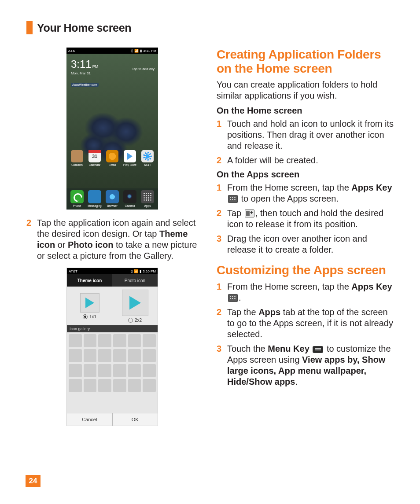 The height and width of the screenshot is (504, 420). Describe the element at coordinates (85, 85) in the screenshot. I see `accuweather-badge: AccuWeather.com` at that location.